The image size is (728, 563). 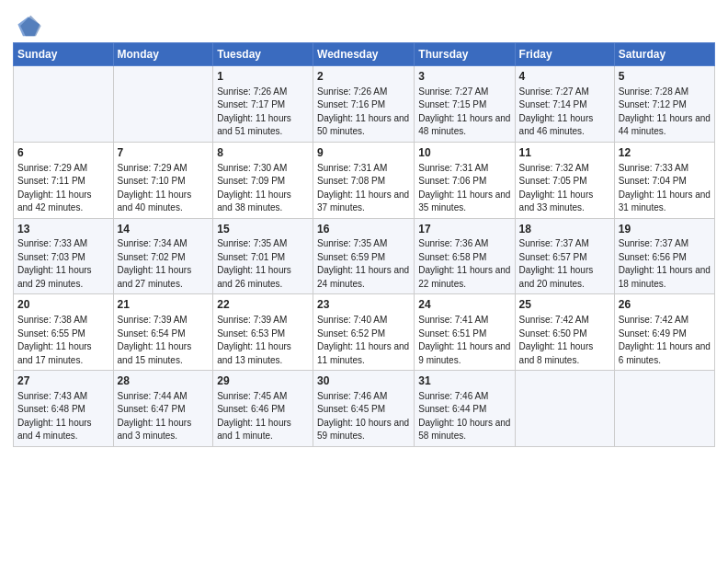 I want to click on calendar-row: 20Sunrise: 7:38 AMSunset: 6:55 PMDayligh…, so click(x=364, y=333).